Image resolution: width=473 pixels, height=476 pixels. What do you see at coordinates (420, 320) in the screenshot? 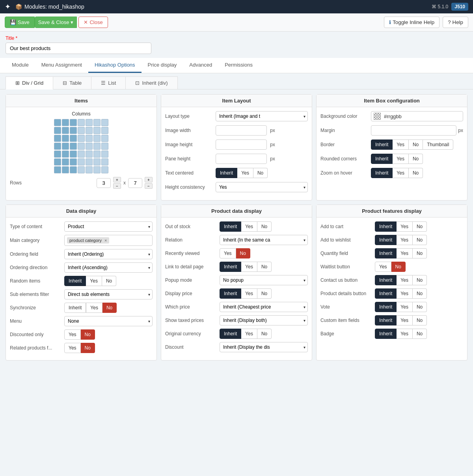
I see `custom-fields-no-btn: No` at bounding box center [420, 320].